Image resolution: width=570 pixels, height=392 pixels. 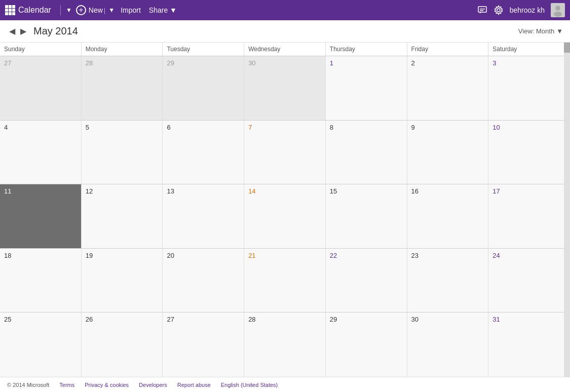 What do you see at coordinates (69, 10) in the screenshot?
I see `dropdown-arrow: ▼` at bounding box center [69, 10].